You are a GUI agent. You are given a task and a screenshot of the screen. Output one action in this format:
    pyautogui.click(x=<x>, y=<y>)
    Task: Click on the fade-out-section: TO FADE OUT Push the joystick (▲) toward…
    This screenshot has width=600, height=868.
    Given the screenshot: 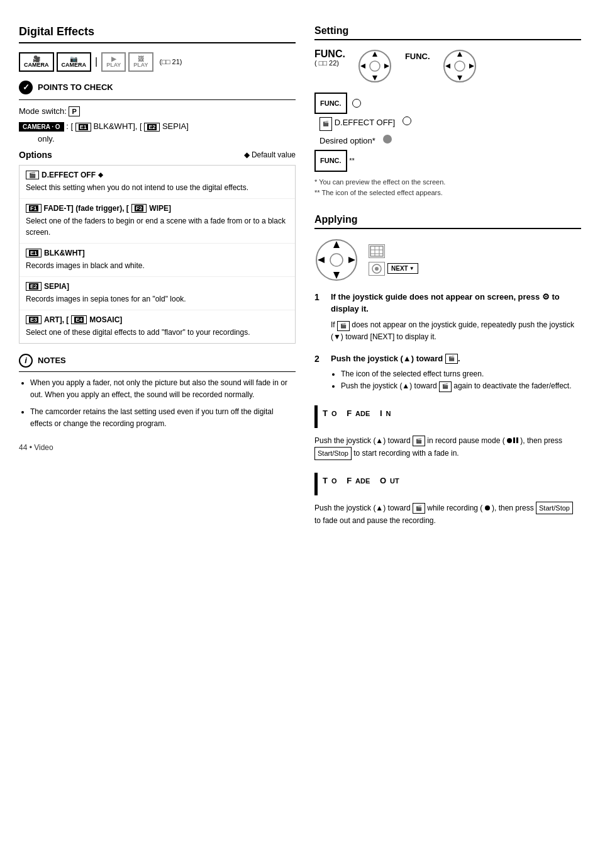 What is the action you would take?
    pyautogui.click(x=448, y=500)
    